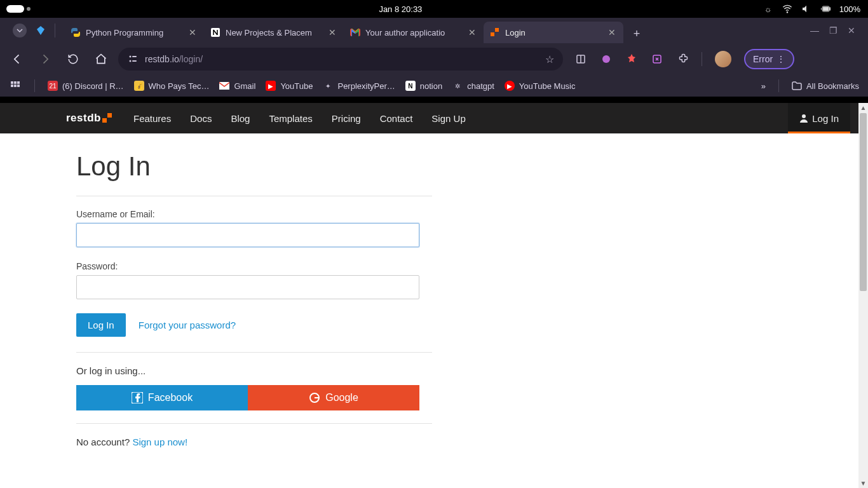 This screenshot has width=868, height=488. Describe the element at coordinates (851, 30) in the screenshot. I see `close-window-button: ✕` at that location.